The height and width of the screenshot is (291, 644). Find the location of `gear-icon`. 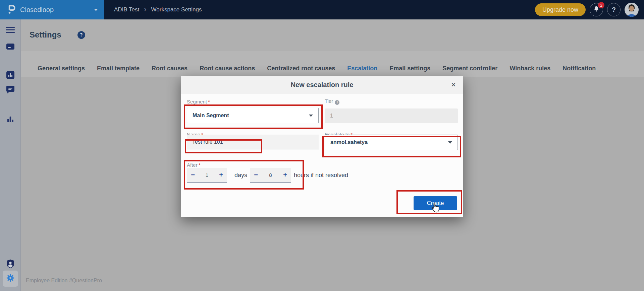

gear-icon is located at coordinates (10, 279).